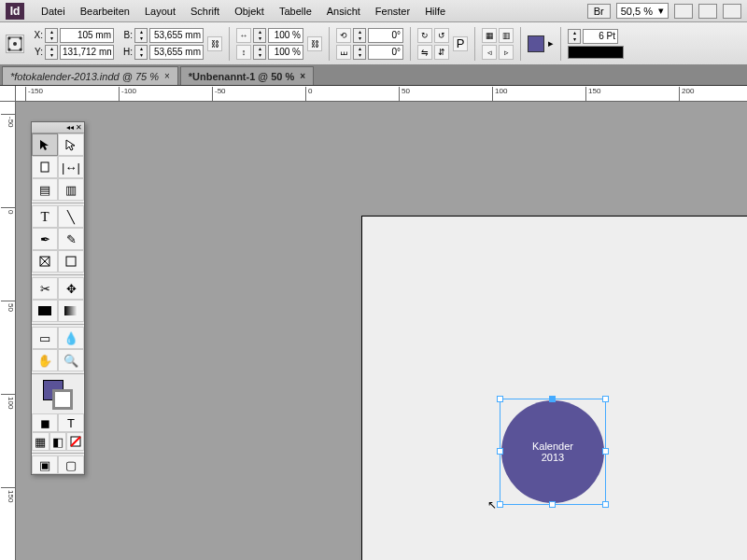 The height and width of the screenshot is (560, 747). I want to click on constrain-wh-icon: ⛓, so click(215, 44).